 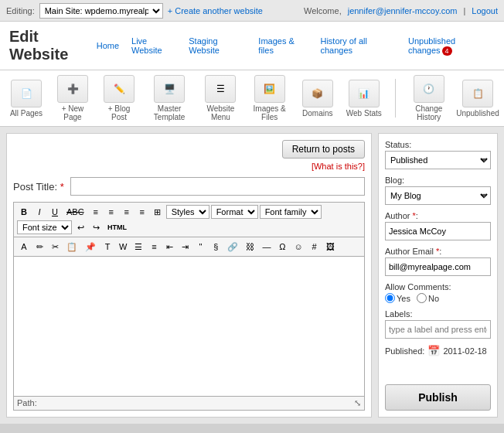 I want to click on toolbar-separator, so click(x=396, y=98).